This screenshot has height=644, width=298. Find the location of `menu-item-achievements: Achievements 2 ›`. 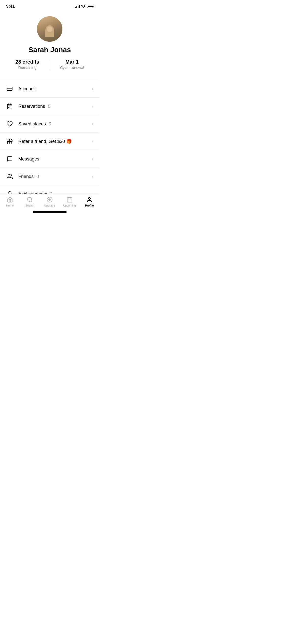

menu-item-achievements: Achievements 2 › is located at coordinates (50, 189).